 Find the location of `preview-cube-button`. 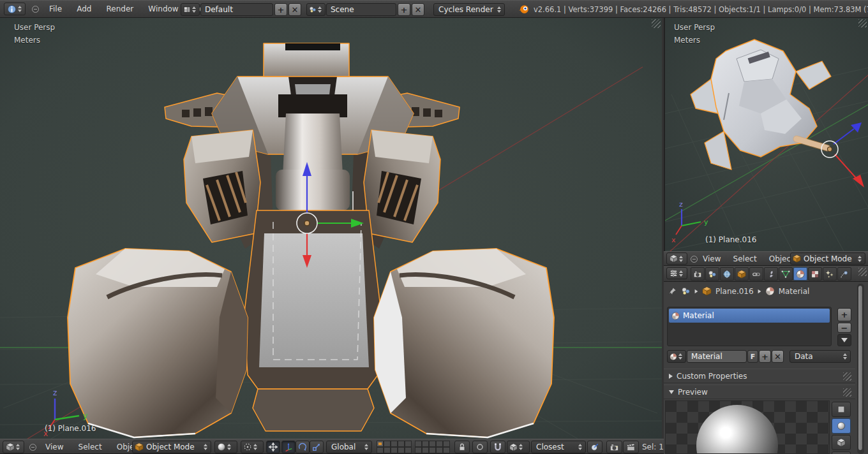

preview-cube-button is located at coordinates (841, 443).